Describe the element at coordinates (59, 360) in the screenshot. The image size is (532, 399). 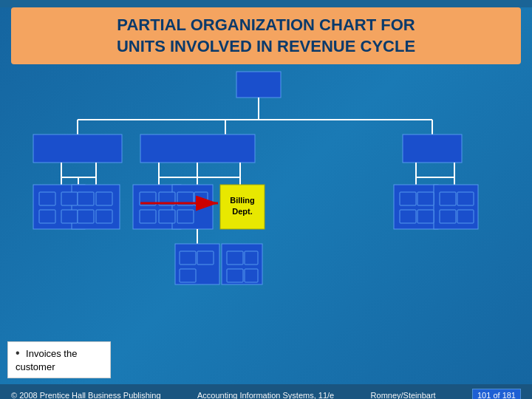
I see `note-area: • Invoices the customer` at that location.